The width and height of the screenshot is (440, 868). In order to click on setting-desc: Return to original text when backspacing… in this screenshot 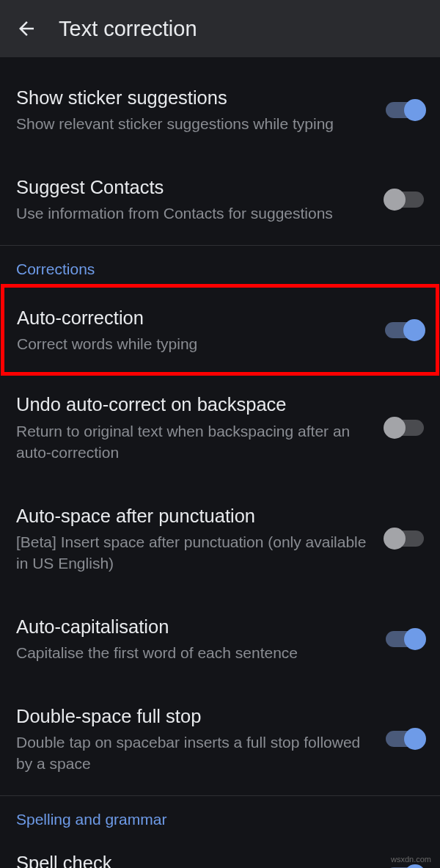, I will do `click(194, 442)`.